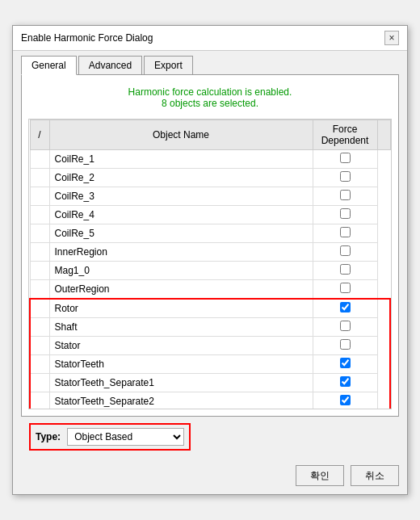  Describe the element at coordinates (181, 271) in the screenshot. I see `row-object-name: Mag1_0` at that location.